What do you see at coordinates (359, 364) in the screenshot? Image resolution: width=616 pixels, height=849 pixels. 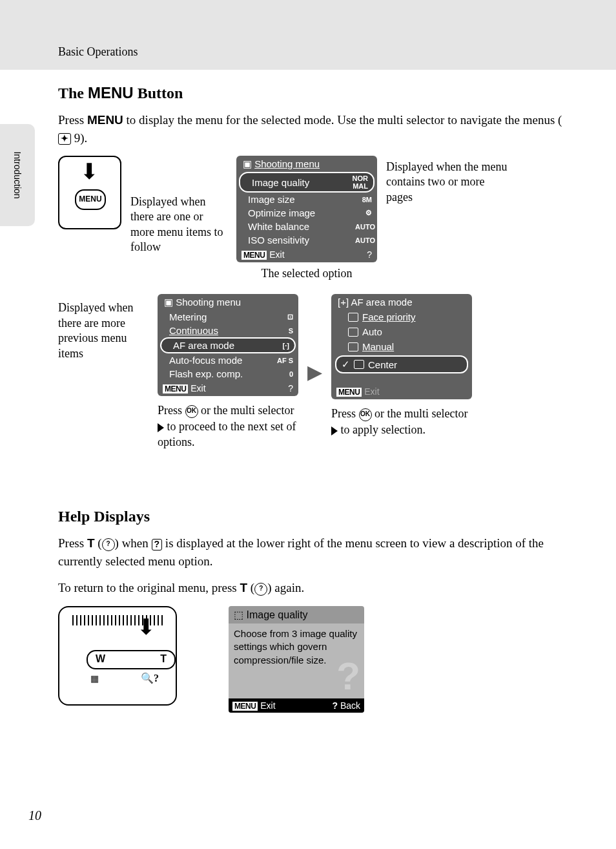 I see `center-icon` at bounding box center [359, 364].